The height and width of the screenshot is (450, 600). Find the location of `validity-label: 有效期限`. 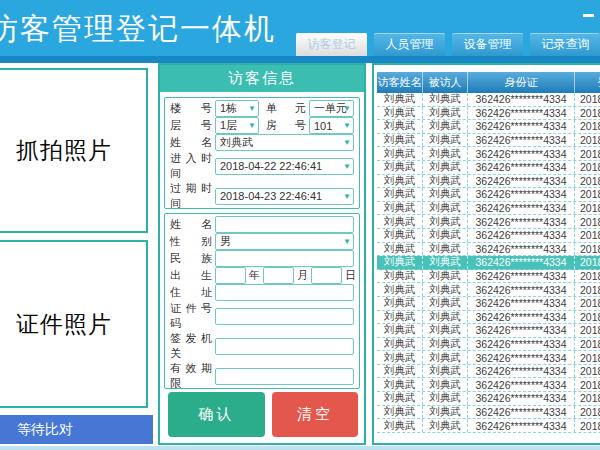

validity-label: 有效期限 is located at coordinates (191, 376).